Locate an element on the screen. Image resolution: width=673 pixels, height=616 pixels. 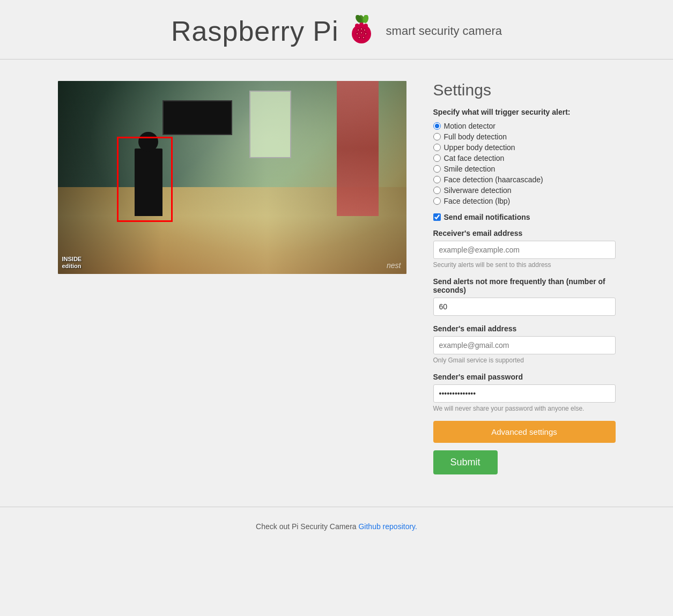
radio-upper-body-label: Upper body detection is located at coordinates (479, 147).